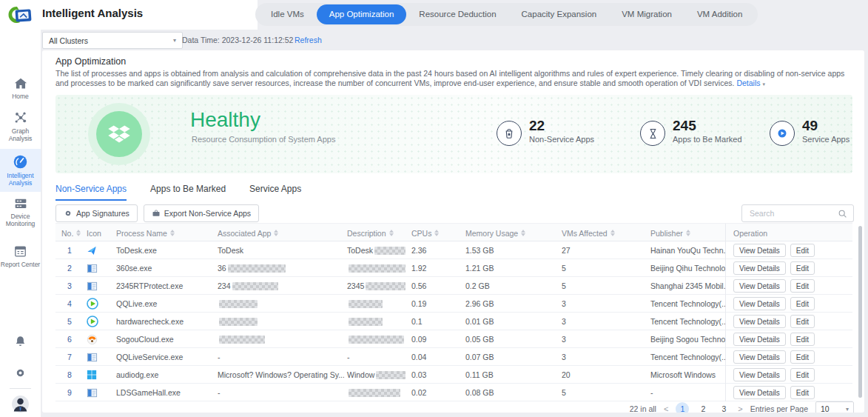 This screenshot has height=417, width=868. Describe the element at coordinates (21, 256) in the screenshot. I see `sidebar-item-report-center: Report Center` at that location.